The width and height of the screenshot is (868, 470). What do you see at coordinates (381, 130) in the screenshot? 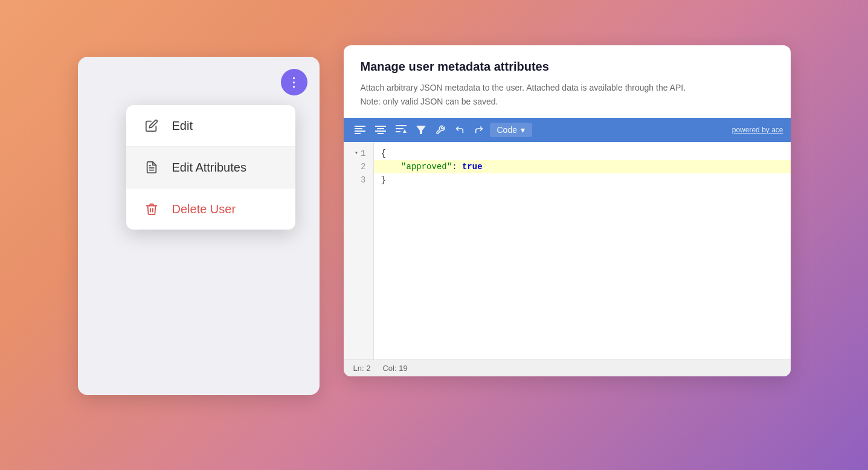
I see `toolbar-align-center-button` at bounding box center [381, 130].